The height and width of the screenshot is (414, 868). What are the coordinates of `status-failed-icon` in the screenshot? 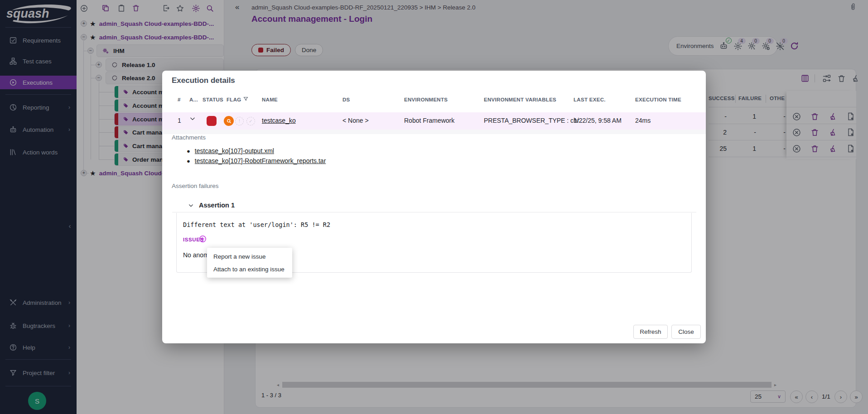 It's located at (212, 121).